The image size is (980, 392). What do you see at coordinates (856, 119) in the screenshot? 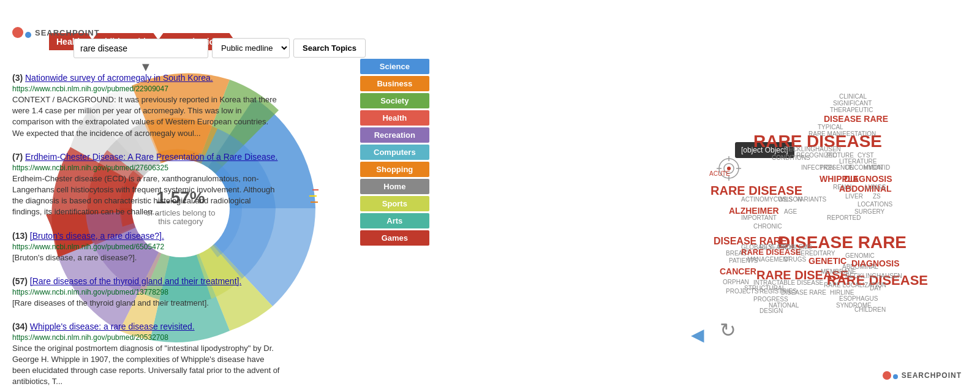
I see `wc-disease-rare-2: DISEASE RARE` at bounding box center [856, 119].